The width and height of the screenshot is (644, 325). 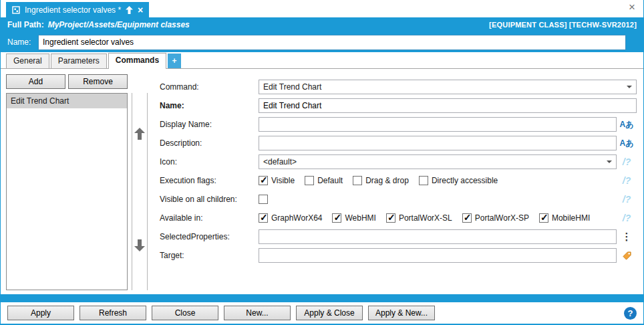 I want to click on display-name-input, so click(x=438, y=124).